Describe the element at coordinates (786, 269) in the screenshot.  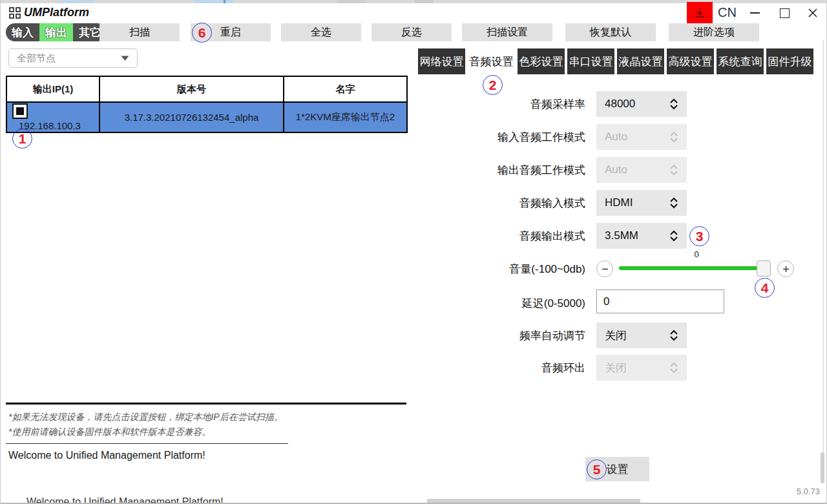
I see `volume-increase-button` at that location.